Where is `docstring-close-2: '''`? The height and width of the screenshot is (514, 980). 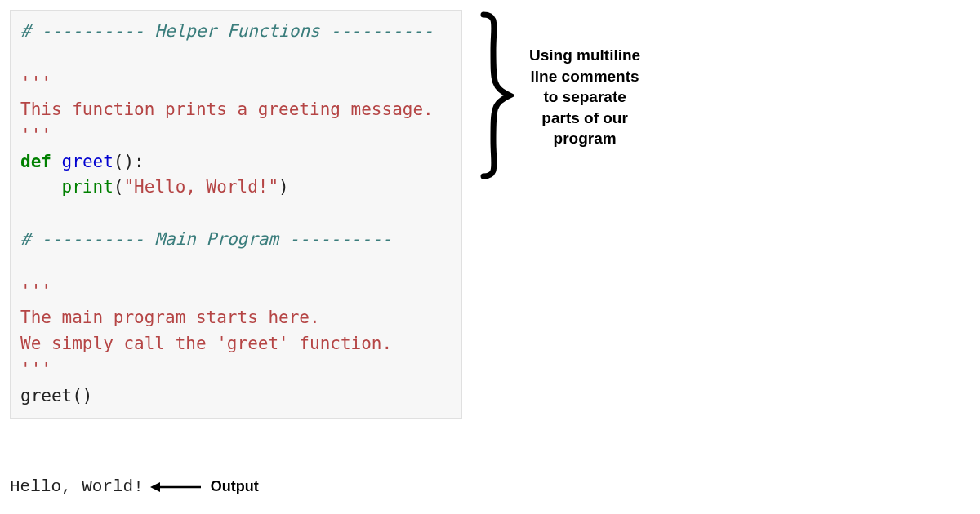
docstring-close-2: ''' is located at coordinates (36, 370).